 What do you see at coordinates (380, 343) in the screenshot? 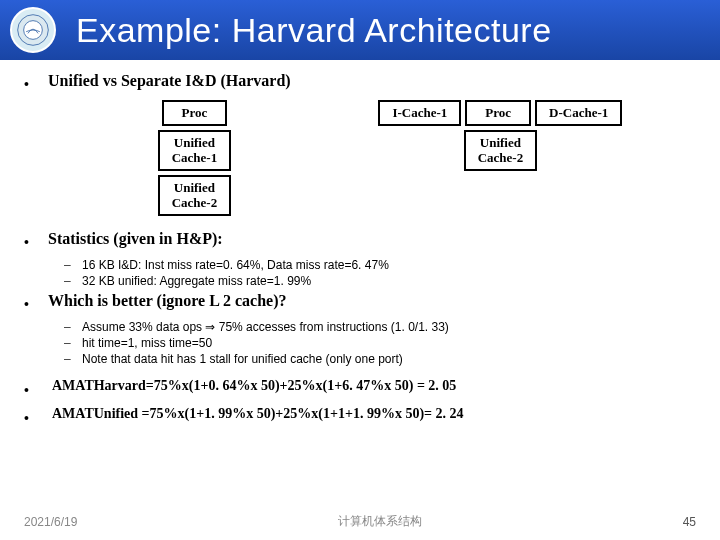
I see `sub-bullet: – hit time=1, miss time=50` at bounding box center [380, 343].